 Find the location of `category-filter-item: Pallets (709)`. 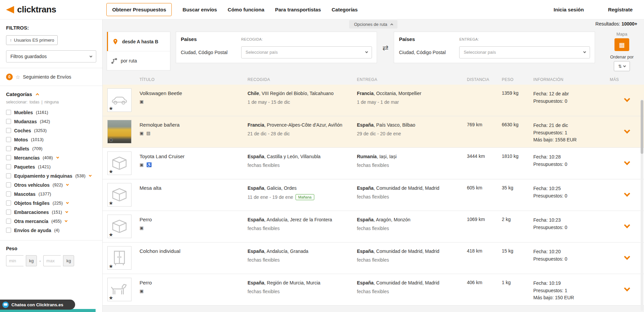

category-filter-item: Pallets (709) is located at coordinates (51, 148).